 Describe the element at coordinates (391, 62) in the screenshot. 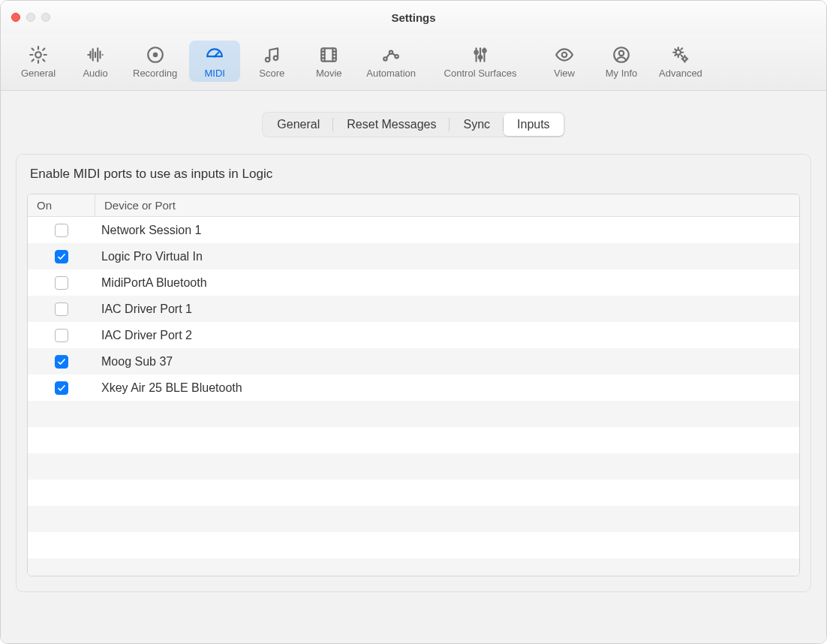

I see `toolbar-item-automation: Automation` at that location.